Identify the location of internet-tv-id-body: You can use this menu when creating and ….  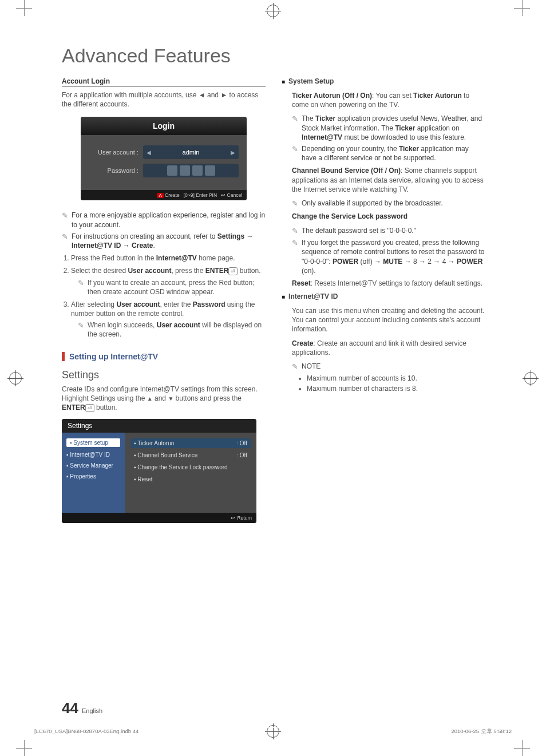
(389, 320).